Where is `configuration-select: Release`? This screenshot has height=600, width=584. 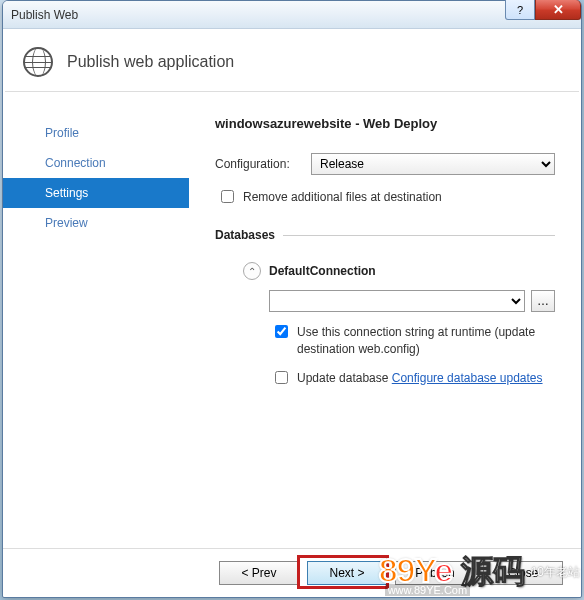
configuration-select: Release is located at coordinates (433, 164).